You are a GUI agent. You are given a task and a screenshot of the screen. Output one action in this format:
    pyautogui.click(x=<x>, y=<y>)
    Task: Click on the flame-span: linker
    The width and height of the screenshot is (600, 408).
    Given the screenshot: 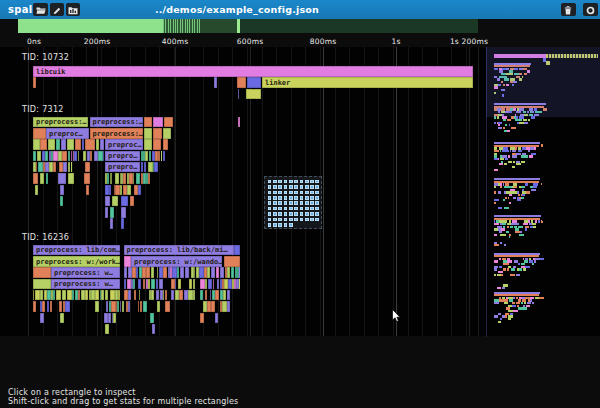 What is the action you would take?
    pyautogui.click(x=368, y=82)
    